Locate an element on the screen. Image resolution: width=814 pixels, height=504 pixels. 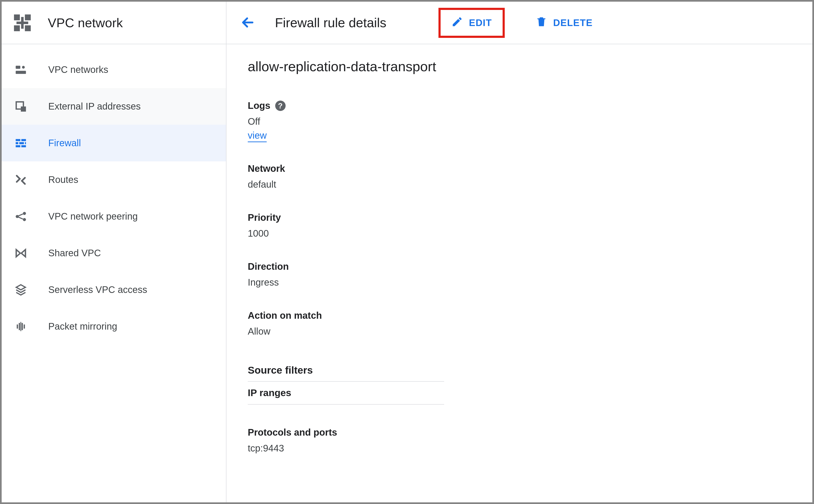
field-label: Direction is located at coordinates (268, 267).